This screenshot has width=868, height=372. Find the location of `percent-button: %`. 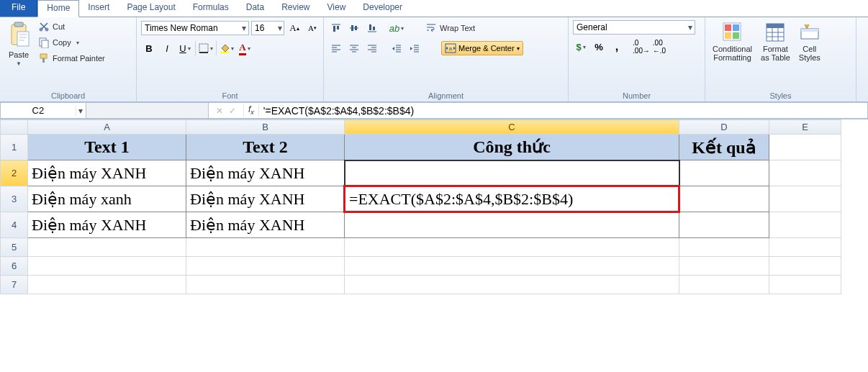

percent-button: % is located at coordinates (599, 47).